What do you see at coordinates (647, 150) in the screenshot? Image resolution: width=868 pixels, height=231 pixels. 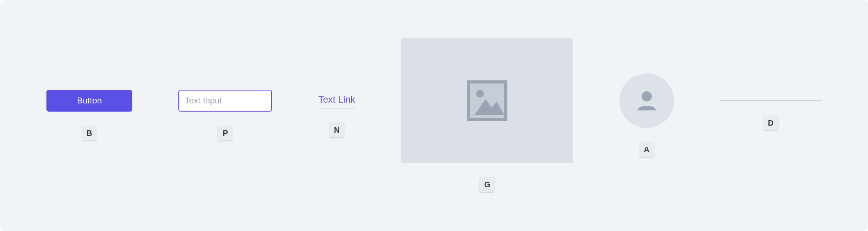 I see `shortcut-key-avatar: A` at bounding box center [647, 150].